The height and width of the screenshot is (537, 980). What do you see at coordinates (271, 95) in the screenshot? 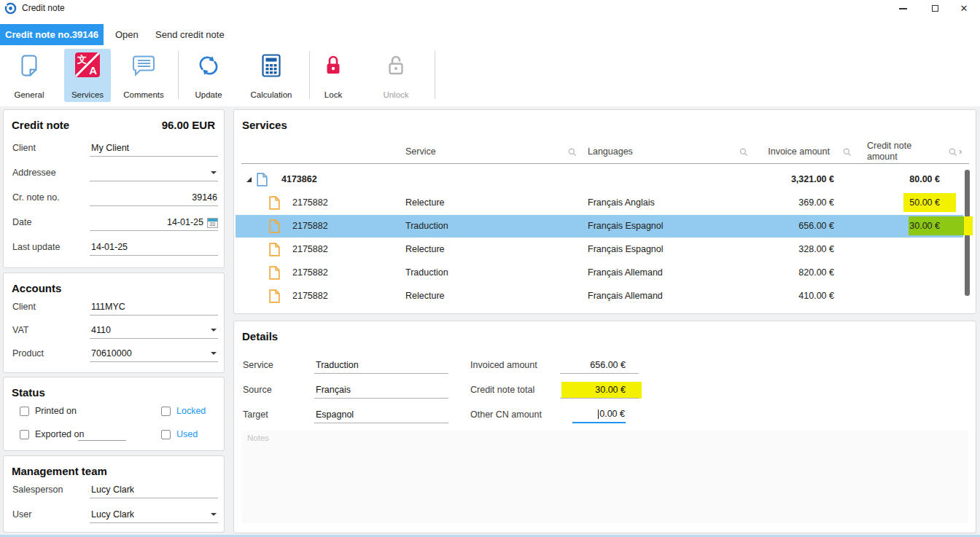
I see `calculation-label: Calculation` at bounding box center [271, 95].